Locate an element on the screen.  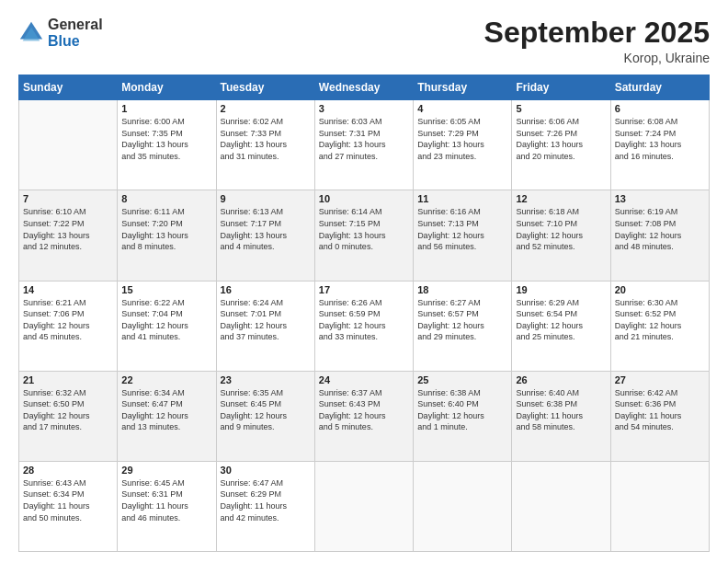
day-number: 16 is located at coordinates (266, 290).